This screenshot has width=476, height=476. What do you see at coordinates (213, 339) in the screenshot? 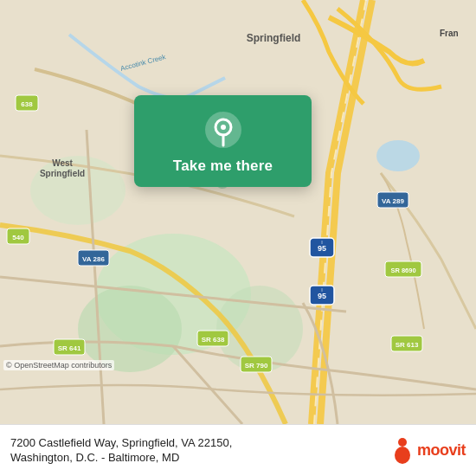
I see `svg-text: SR 638` at bounding box center [213, 339].